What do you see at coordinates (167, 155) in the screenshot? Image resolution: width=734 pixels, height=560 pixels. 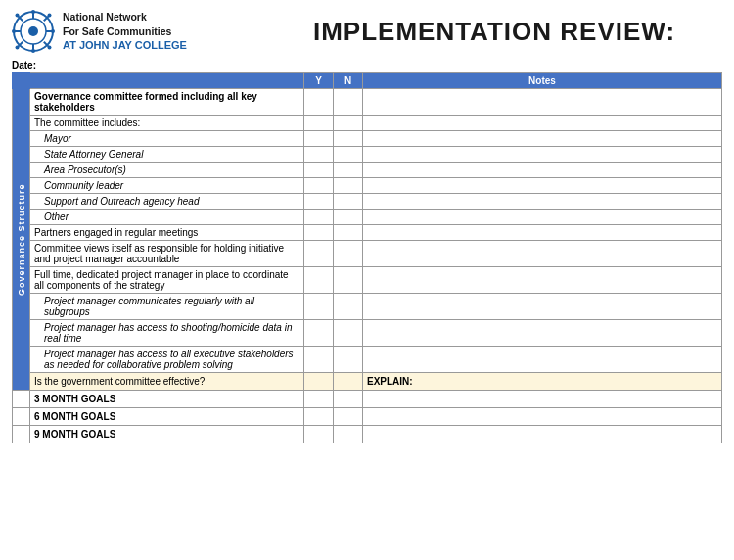 I see `item-cell: State Attorney General` at bounding box center [167, 155].